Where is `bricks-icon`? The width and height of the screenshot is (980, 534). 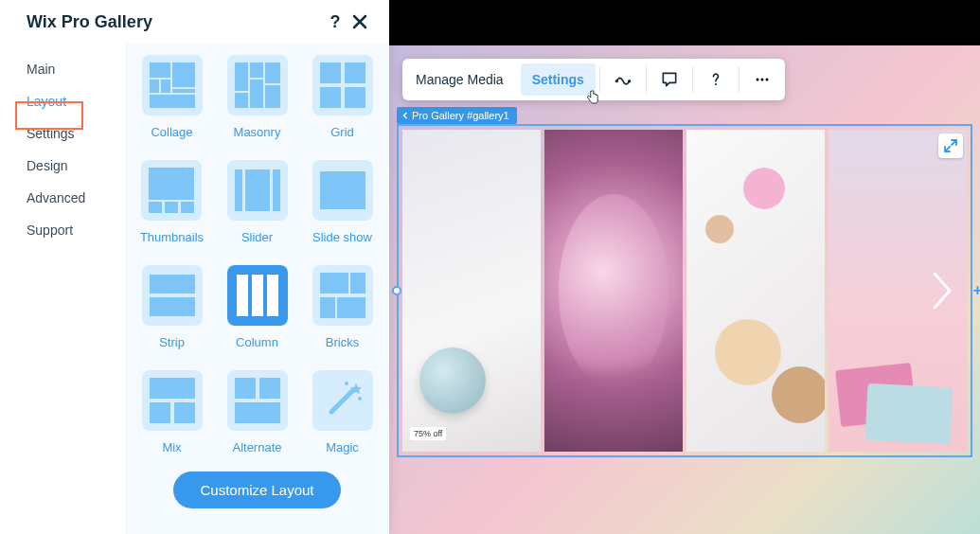 bricks-icon is located at coordinates (343, 295).